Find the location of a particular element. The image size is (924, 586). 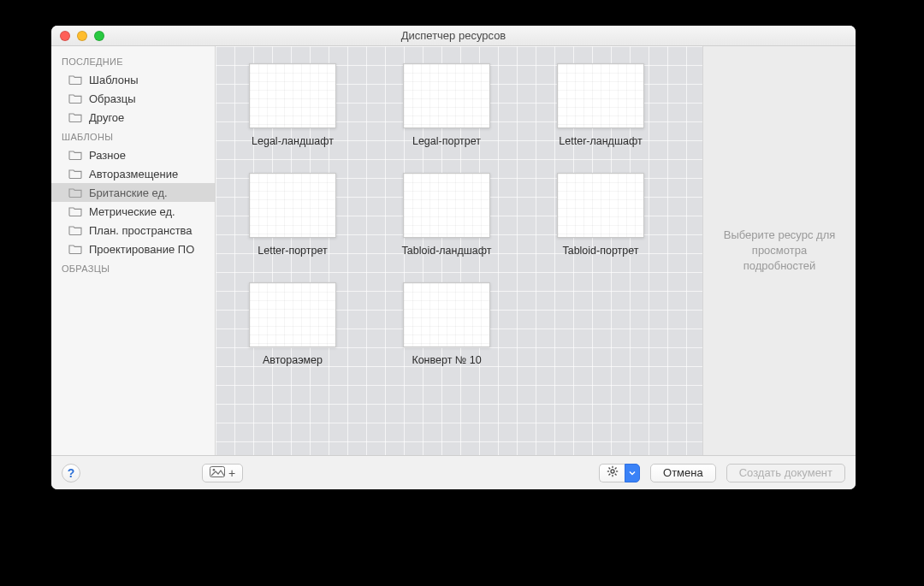

template-label: Tabloid-ландшафт is located at coordinates (447, 251).